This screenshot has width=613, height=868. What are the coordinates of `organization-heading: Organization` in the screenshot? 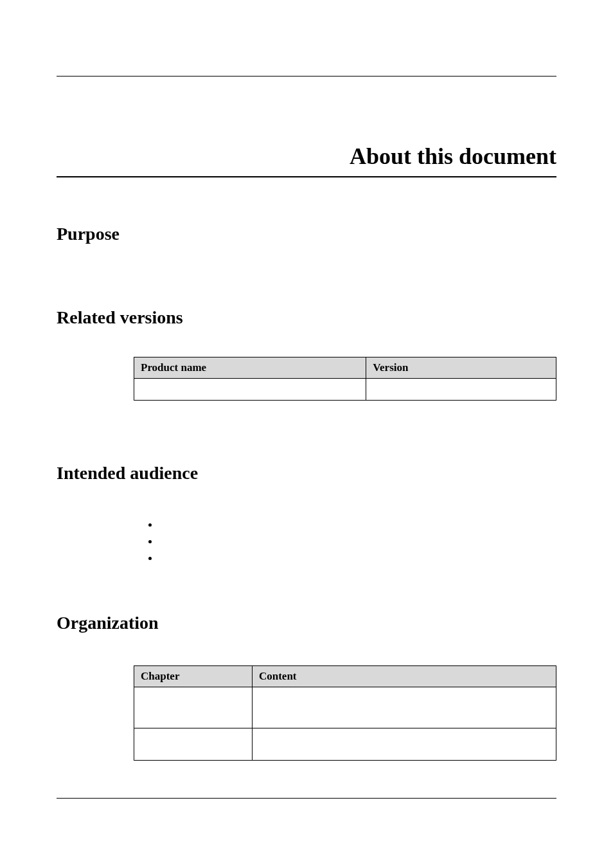 It's located at (306, 623).